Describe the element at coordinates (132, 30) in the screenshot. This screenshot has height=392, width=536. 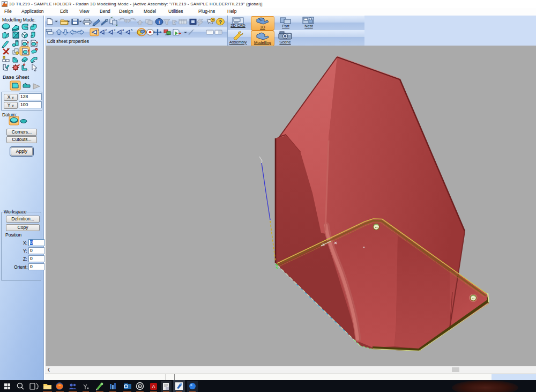
I see `svg-text: 5` at that location.